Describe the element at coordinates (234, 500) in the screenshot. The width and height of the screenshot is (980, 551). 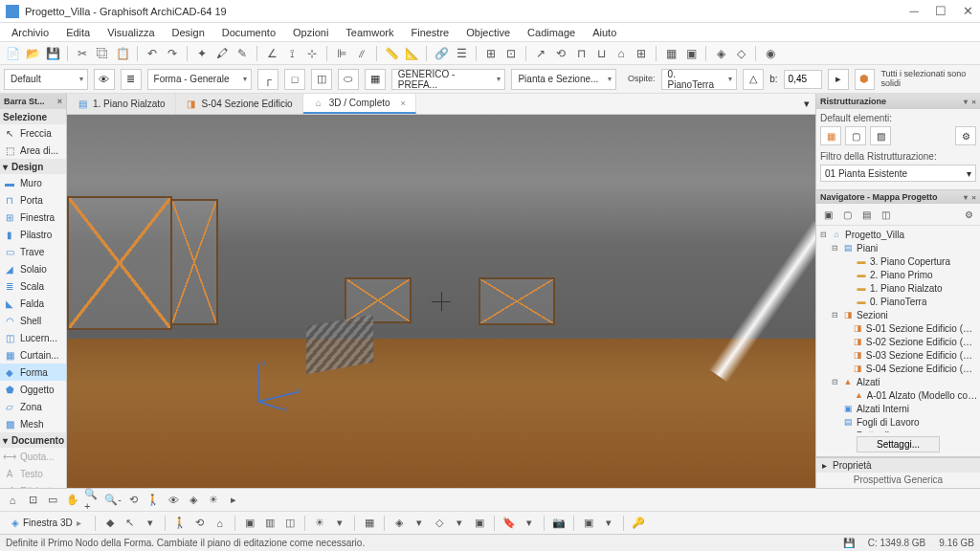
I see `vw-next-icon: ▸` at that location.